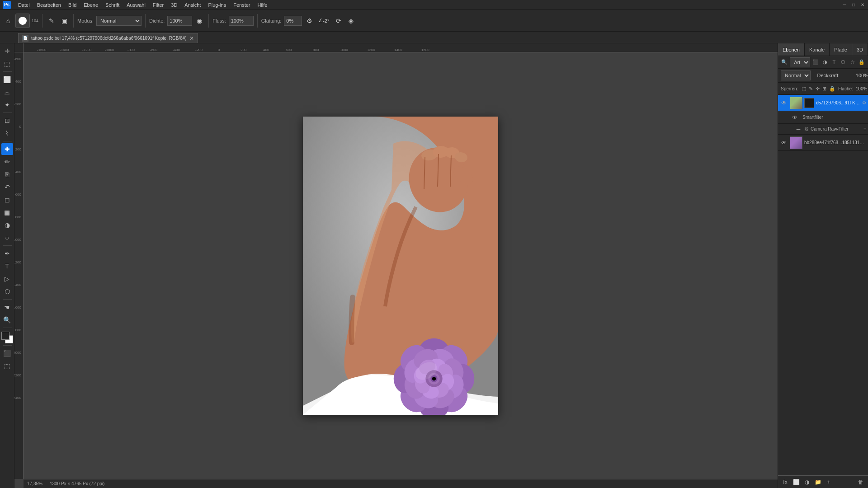 The image size is (868, 488). I want to click on zoom-tool: 🔍, so click(7, 320).